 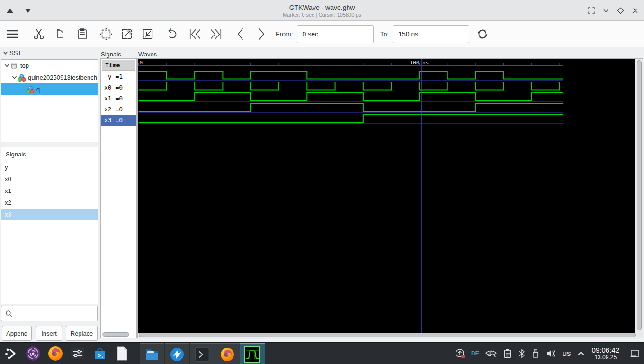 What do you see at coordinates (14, 66) in the screenshot?
I see `cylinder-icon` at bounding box center [14, 66].